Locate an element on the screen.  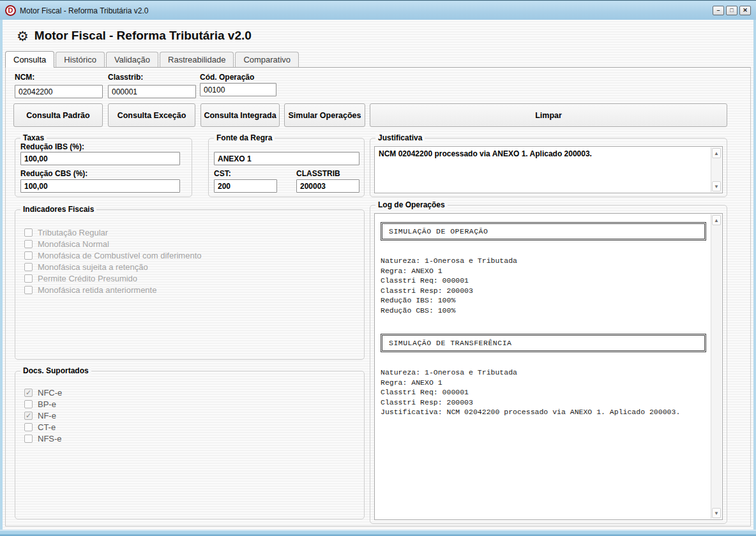
log-section-header: SIMULAÇÃO DE TRANSFERÊNCIA is located at coordinates (543, 343).